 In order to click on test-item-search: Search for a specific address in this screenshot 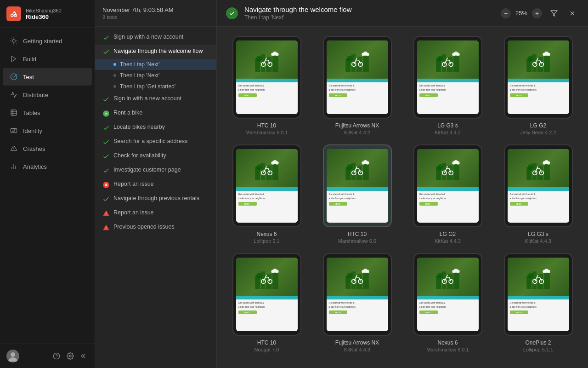, I will do `click(156, 142)`.